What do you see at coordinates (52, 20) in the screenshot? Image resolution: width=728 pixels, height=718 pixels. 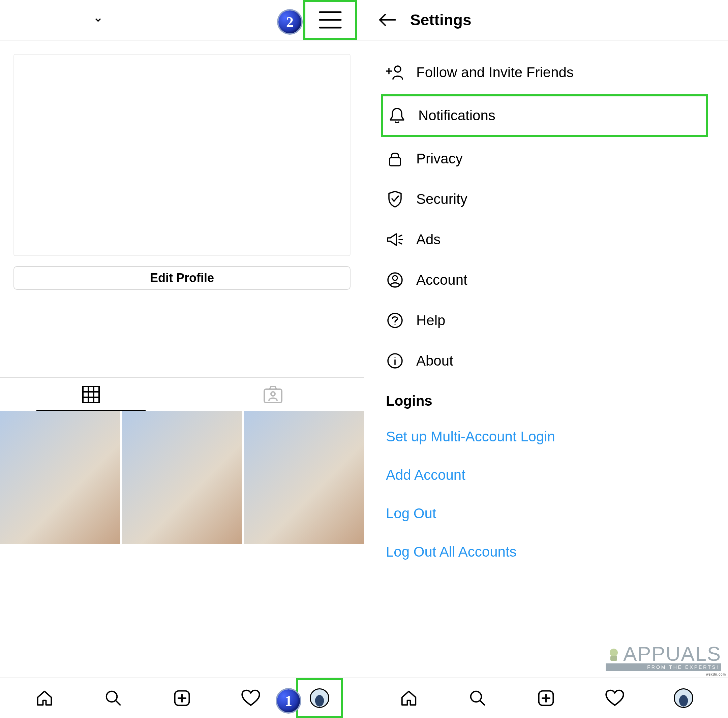 I see `username-label: ████████` at bounding box center [52, 20].